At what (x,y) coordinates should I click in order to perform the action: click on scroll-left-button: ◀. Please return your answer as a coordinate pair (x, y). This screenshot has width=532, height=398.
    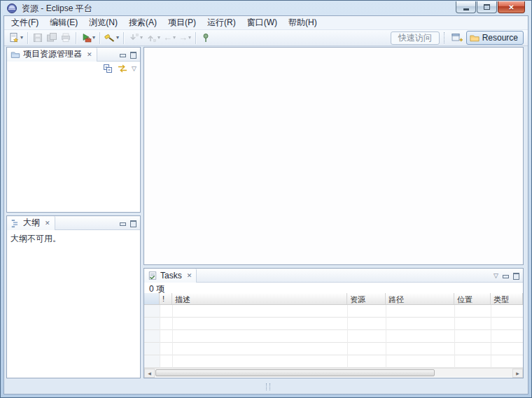
    Looking at the image, I should click on (150, 374).